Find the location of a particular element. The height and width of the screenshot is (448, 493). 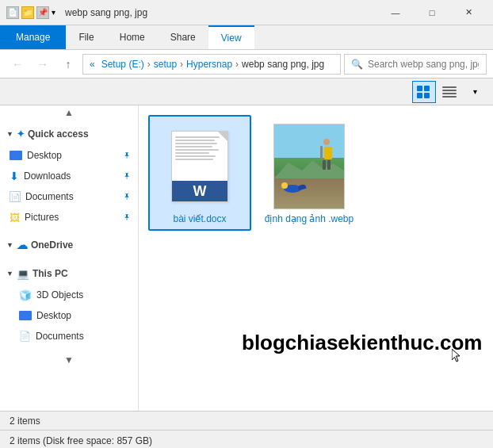

quick-access-section: ▼ ✦ Quick access Desktop 🖈 ⬇ Downloads 🖈… is located at coordinates (69, 174).